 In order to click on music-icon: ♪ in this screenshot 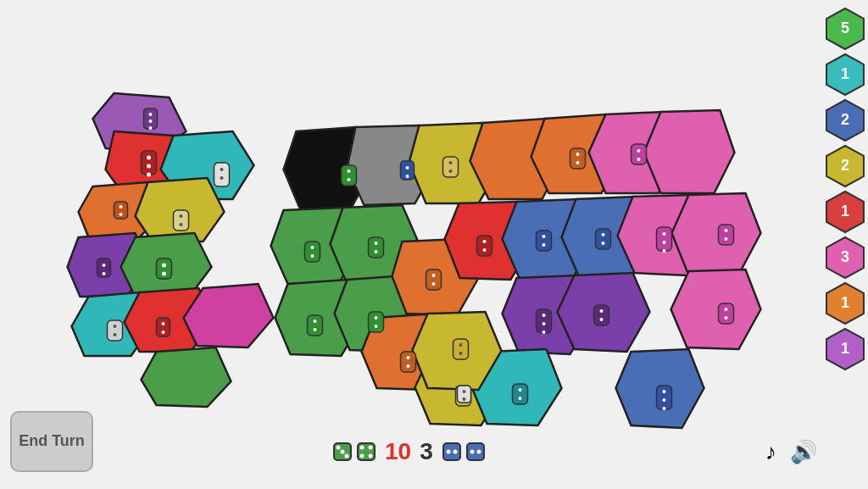, I will do `click(771, 453)`.